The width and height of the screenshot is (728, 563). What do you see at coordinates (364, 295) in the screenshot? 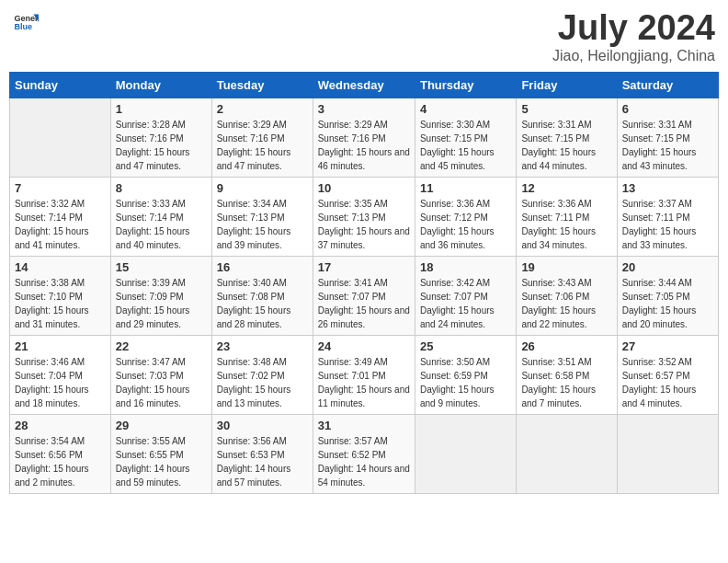
I see `day-cell: 17Sunrise: 3:41 AMSunset: 7:07 PMDayligh…` at bounding box center [364, 295].